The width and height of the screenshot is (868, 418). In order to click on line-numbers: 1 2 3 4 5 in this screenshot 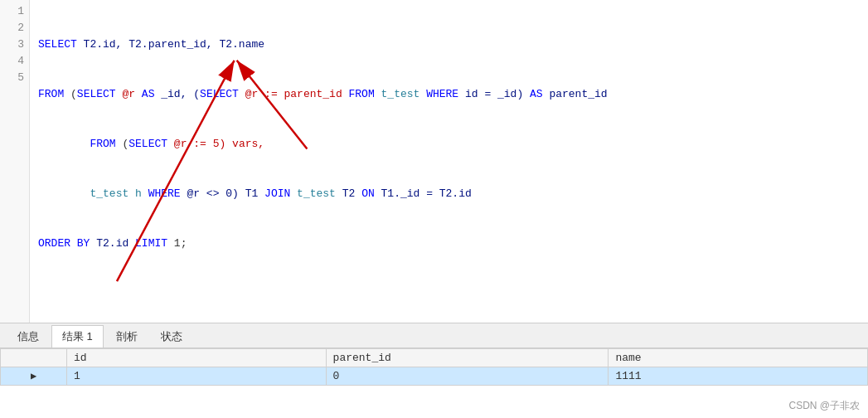, I will do `click(15, 161)`.